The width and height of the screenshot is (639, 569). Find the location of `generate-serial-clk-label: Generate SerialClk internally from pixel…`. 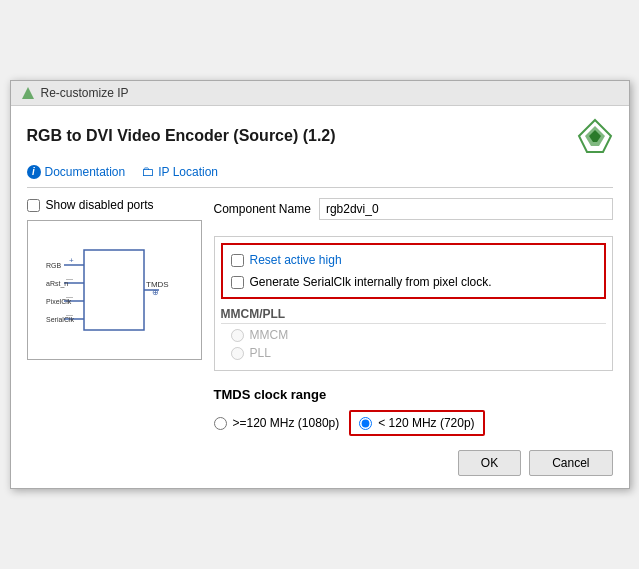

generate-serial-clk-label: Generate SerialClk internally from pixel… is located at coordinates (371, 282).